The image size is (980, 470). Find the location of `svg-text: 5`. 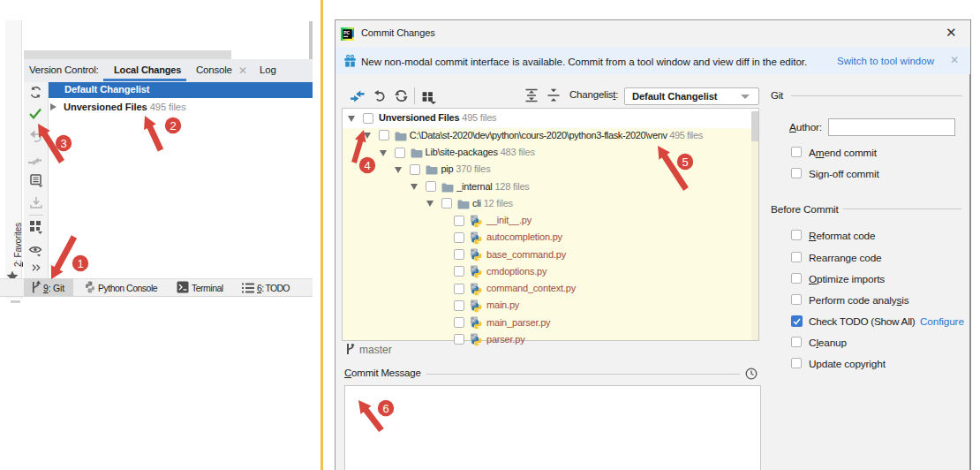

svg-text: 5 is located at coordinates (685, 163).